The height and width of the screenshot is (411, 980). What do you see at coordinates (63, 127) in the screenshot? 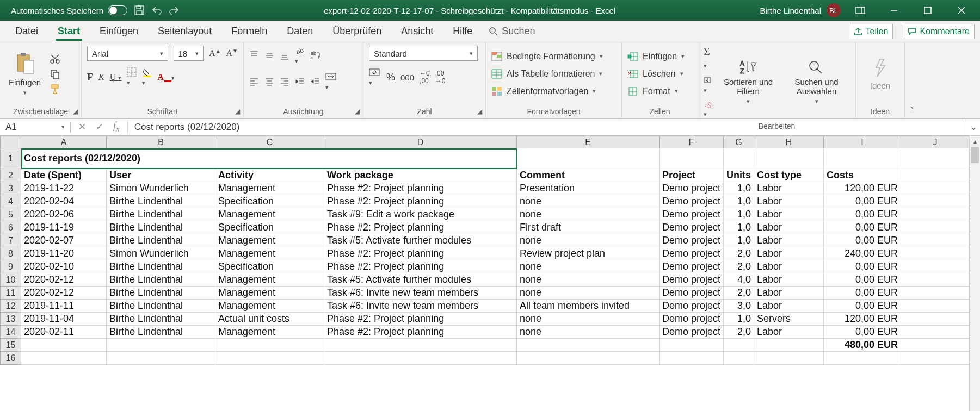
I see `chevron-down-icon: ▾` at bounding box center [63, 127].